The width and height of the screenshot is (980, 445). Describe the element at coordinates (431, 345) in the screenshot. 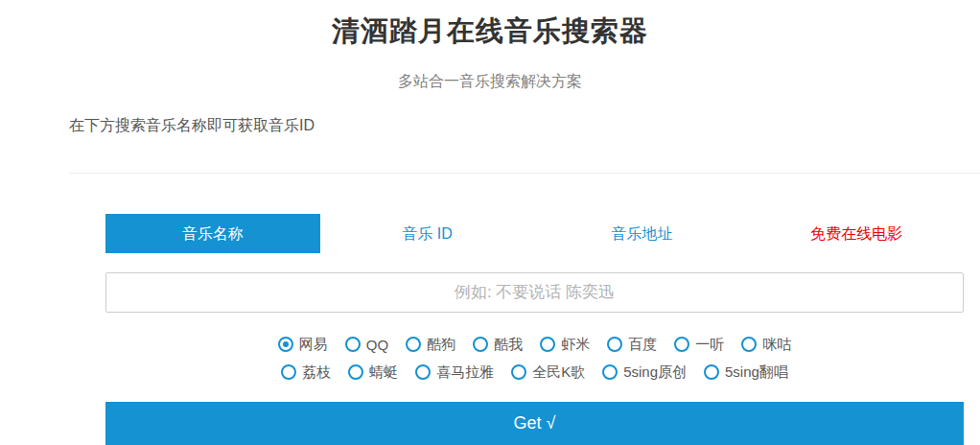

I see `radio-kugou: 酷狗` at that location.